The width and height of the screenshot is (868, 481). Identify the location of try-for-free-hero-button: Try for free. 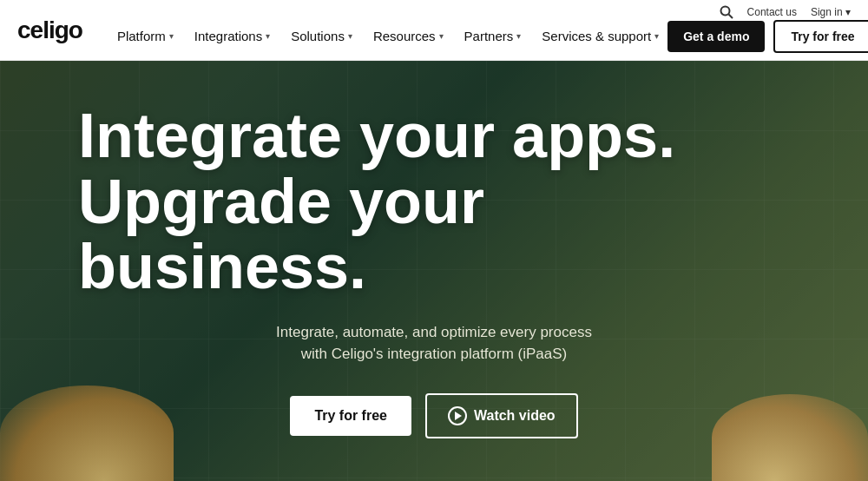
(351, 416).